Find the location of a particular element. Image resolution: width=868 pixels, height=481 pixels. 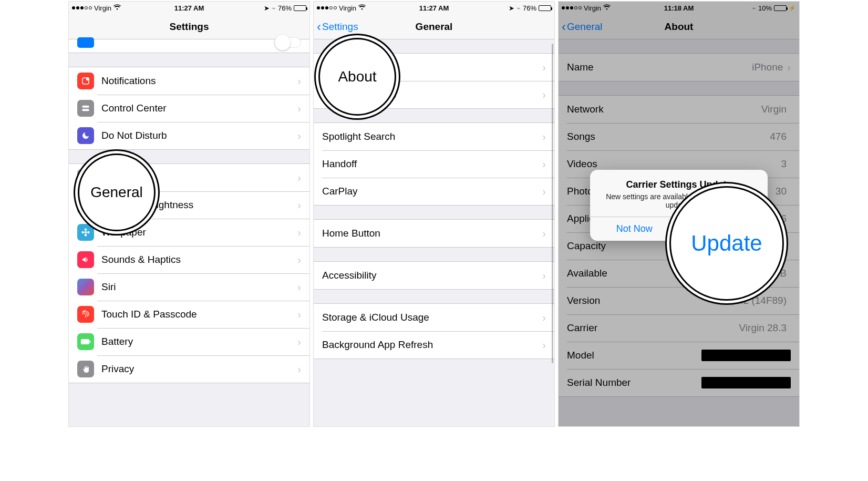

alert-not-now-button: Not Now is located at coordinates (635, 229).